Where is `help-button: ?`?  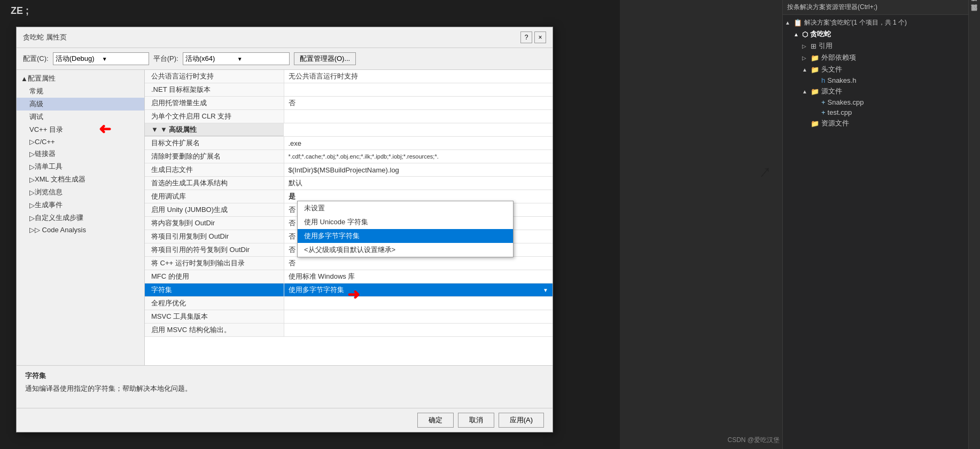
help-button: ? is located at coordinates (526, 37).